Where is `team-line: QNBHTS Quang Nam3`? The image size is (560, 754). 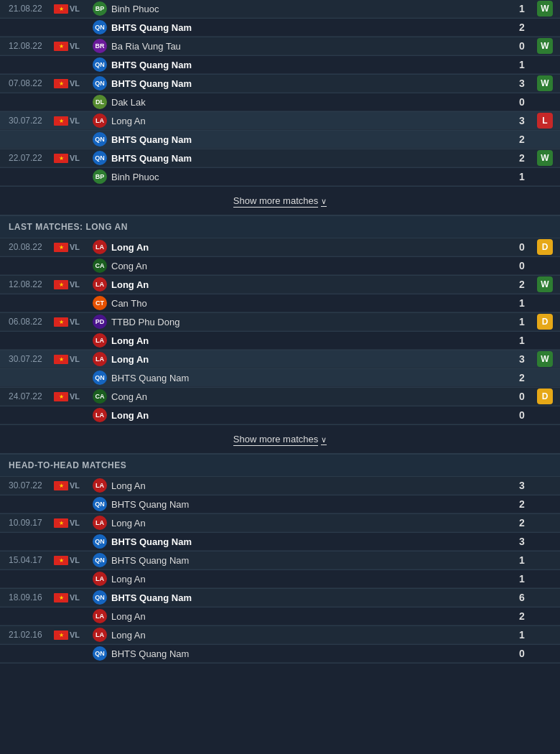 team-line: QNBHTS Quang Nam3 is located at coordinates (280, 541).